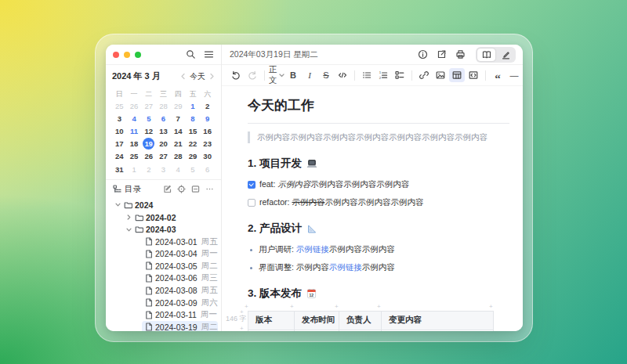 This screenshot has width=627, height=364. What do you see at coordinates (196, 189) in the screenshot?
I see `collapse-icon` at bounding box center [196, 189].